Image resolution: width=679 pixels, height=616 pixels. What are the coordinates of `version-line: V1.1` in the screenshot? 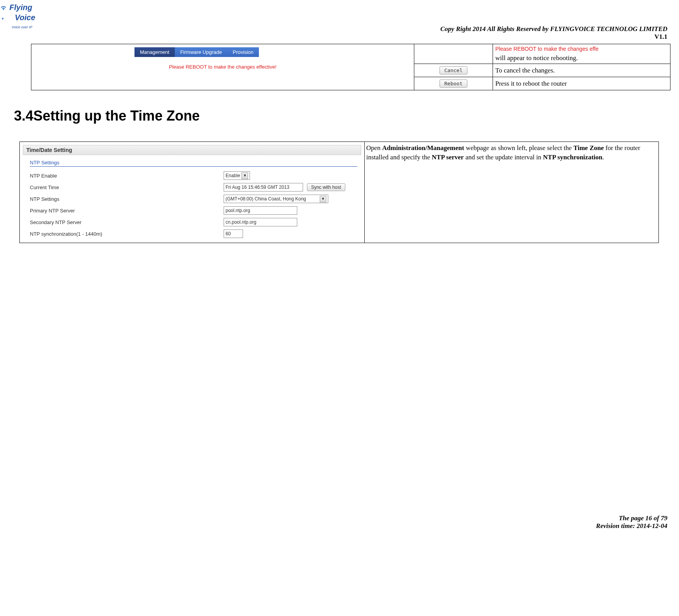 It's located at (340, 37).